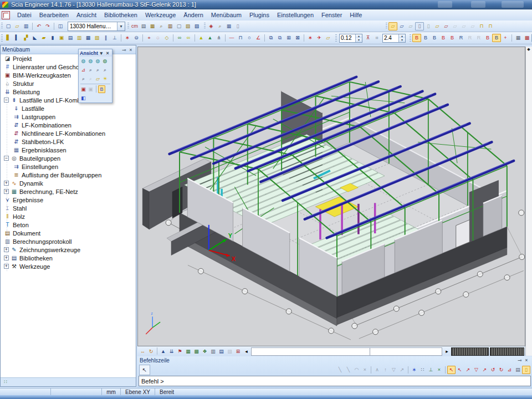 The width and height of the screenshot is (532, 399). Describe the element at coordinates (179, 27) in the screenshot. I see `calculator-icon: ▢` at that location.